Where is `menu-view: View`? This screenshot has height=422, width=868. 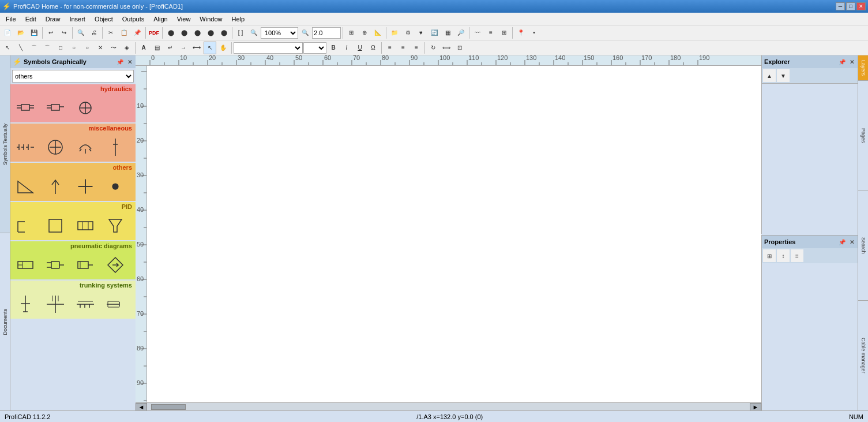 menu-view: View is located at coordinates (184, 18).